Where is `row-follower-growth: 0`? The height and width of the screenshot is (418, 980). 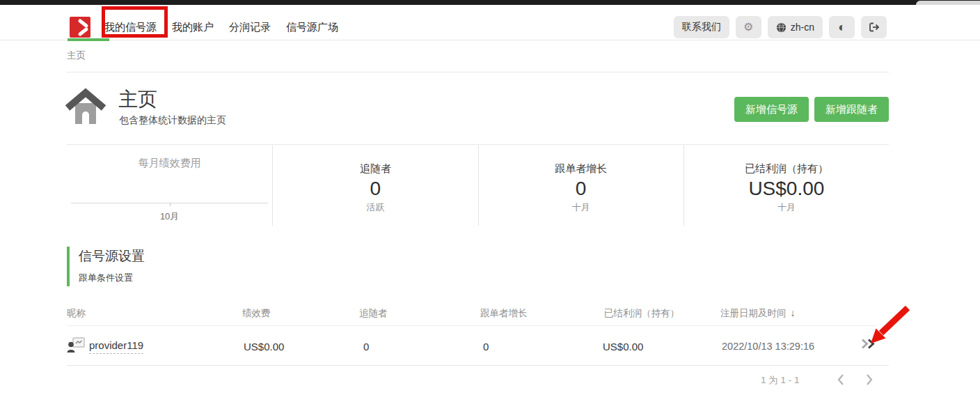 row-follower-growth: 0 is located at coordinates (486, 347).